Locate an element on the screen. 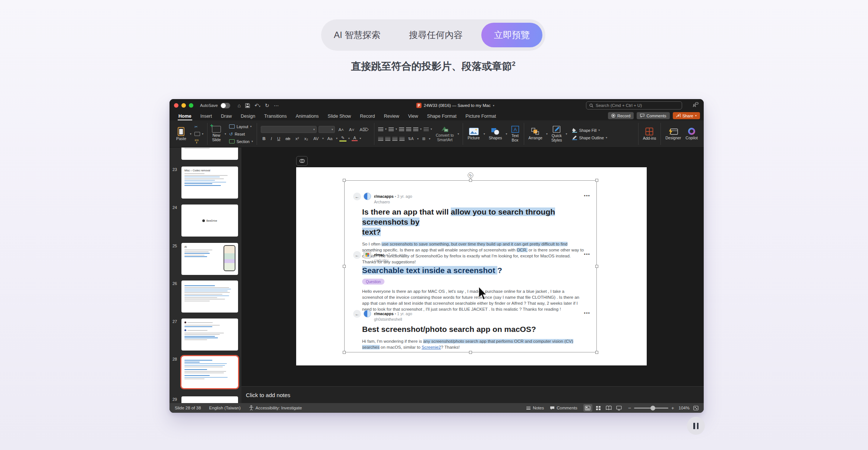 The width and height of the screenshot is (868, 450). slide-thumbnail-23: Misc – Codec removal is located at coordinates (210, 183).